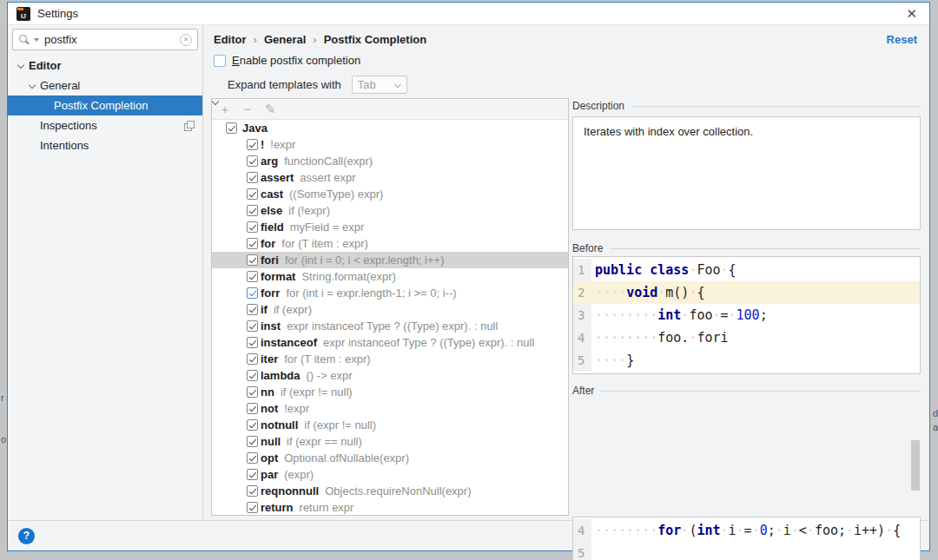 The height and width of the screenshot is (560, 938). I want to click on template-row: return return expr, so click(390, 507).